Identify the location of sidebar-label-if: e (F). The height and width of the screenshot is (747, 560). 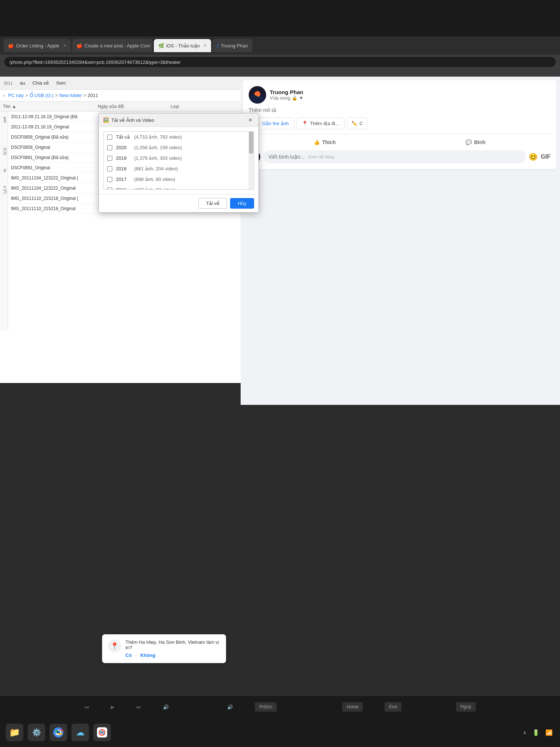
(4, 190).